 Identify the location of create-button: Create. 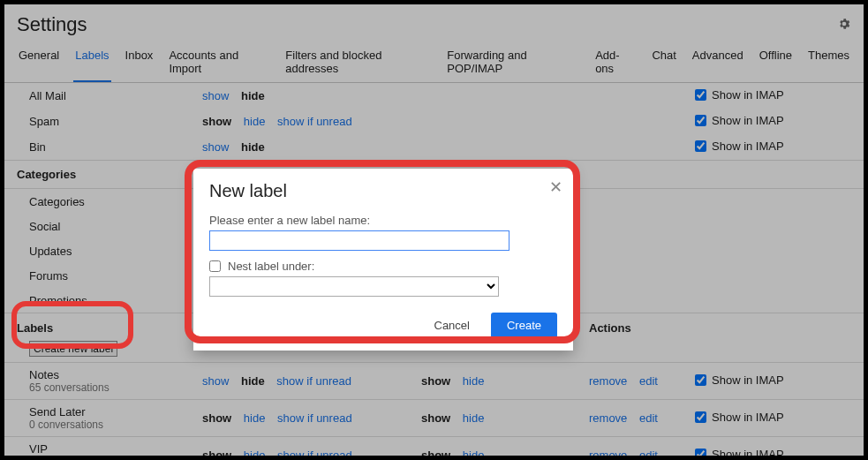
(525, 325).